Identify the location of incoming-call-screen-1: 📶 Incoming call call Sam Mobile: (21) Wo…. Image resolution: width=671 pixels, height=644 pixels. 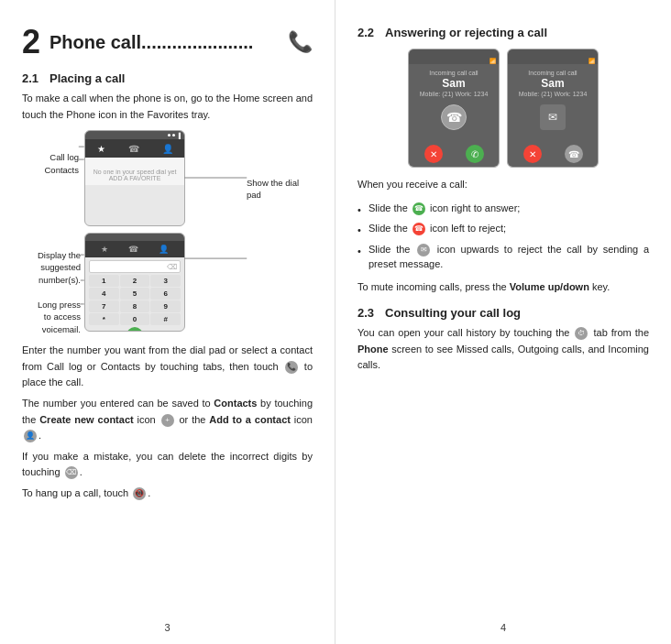
(454, 108).